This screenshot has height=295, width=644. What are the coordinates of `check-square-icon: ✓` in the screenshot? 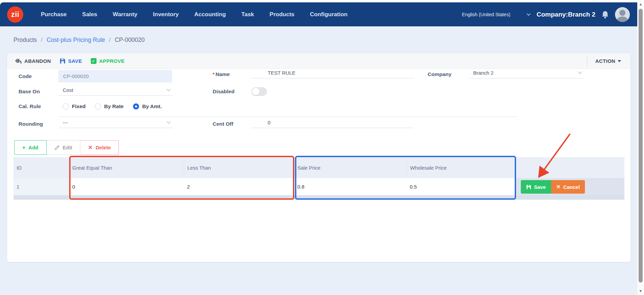 It's located at (94, 61).